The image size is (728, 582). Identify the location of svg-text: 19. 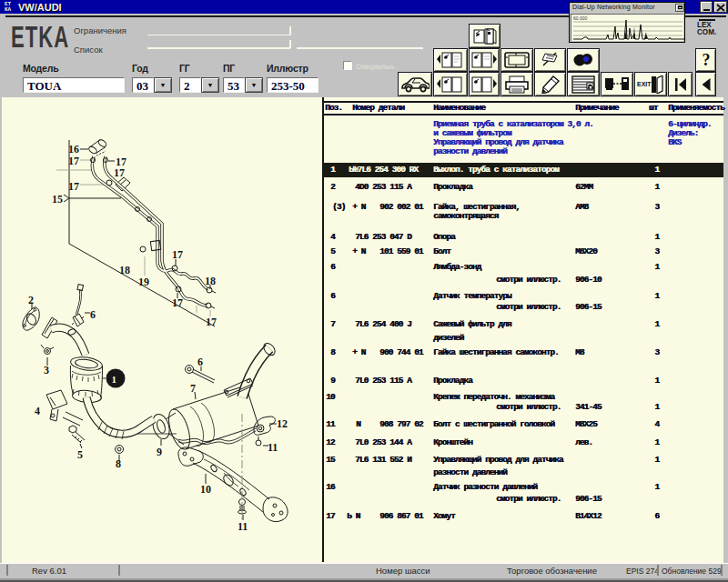
(144, 282).